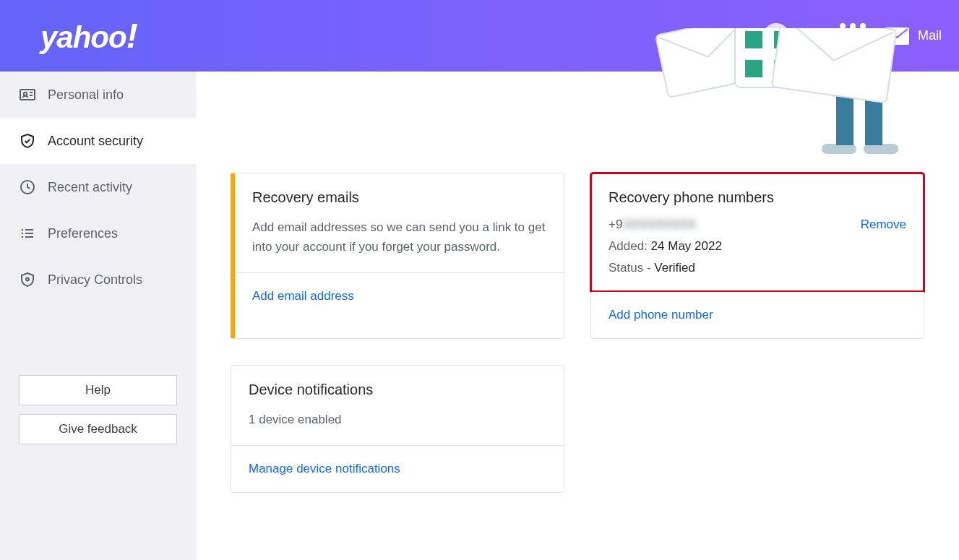  What do you see at coordinates (89, 36) in the screenshot?
I see `logo: yahoo!` at bounding box center [89, 36].